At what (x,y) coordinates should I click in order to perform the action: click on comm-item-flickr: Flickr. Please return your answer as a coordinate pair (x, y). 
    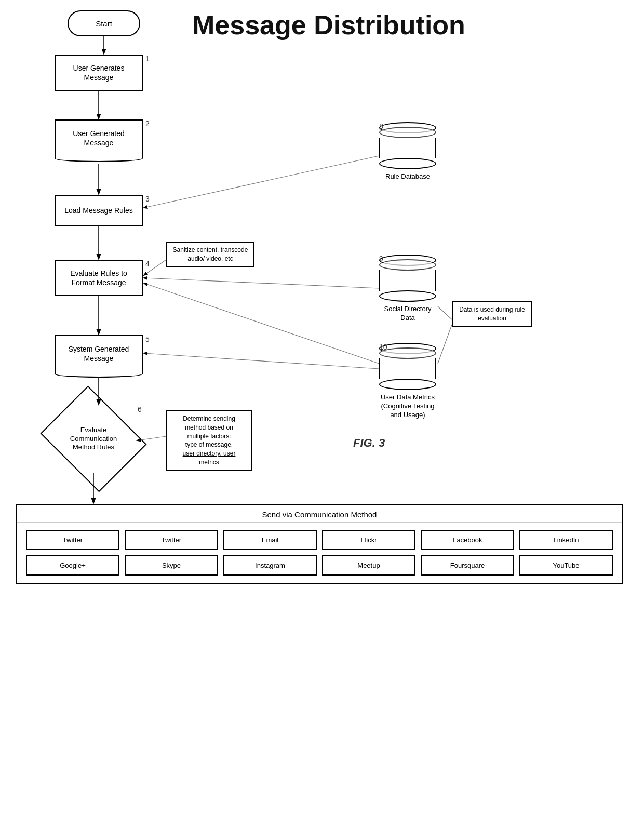
    Looking at the image, I should click on (369, 540).